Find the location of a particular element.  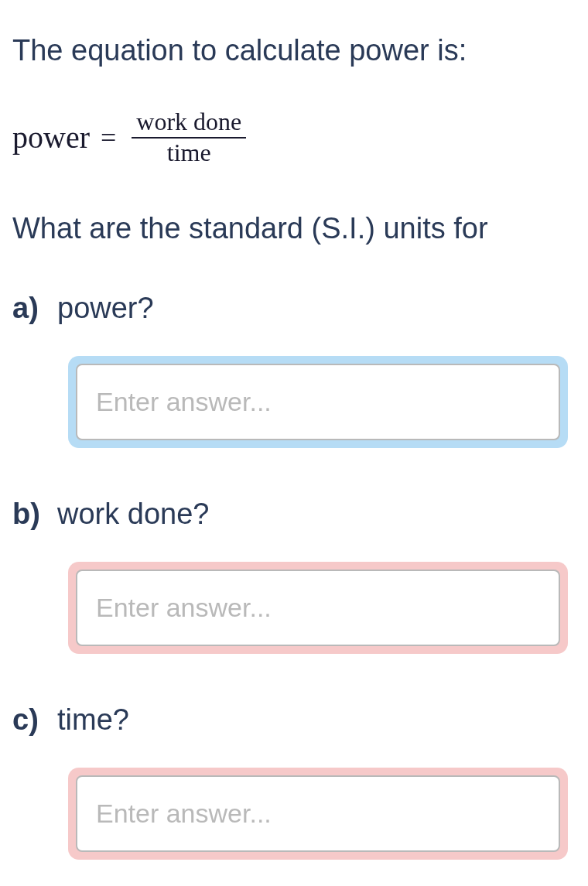

part-c-answer-input is located at coordinates (318, 814).